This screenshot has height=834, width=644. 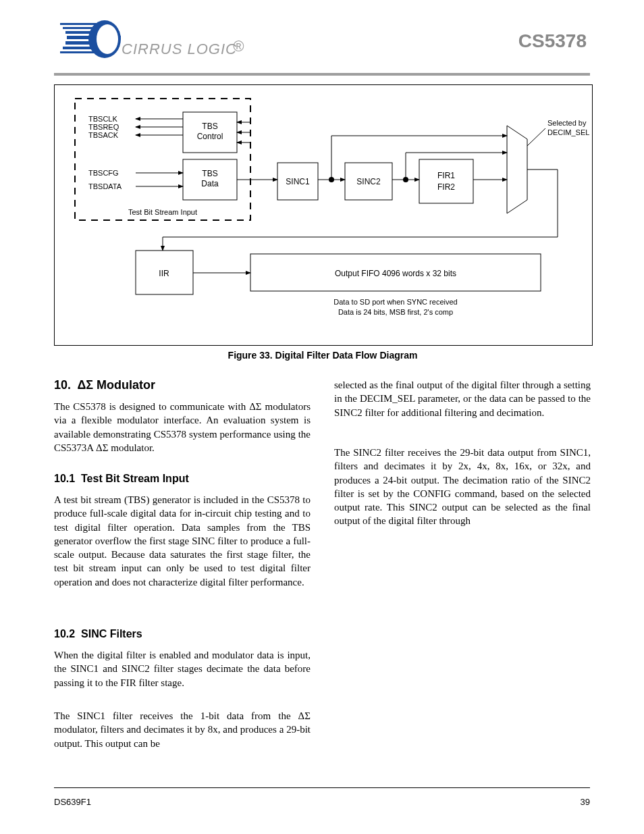 What do you see at coordinates (239, 47) in the screenshot?
I see `registered-mark: ®` at bounding box center [239, 47].